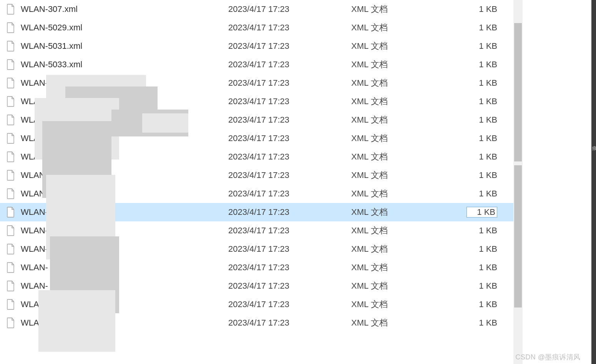 Image resolution: width=596 pixels, height=364 pixels. Describe the element at coordinates (125, 101) in the screenshot. I see `file-name: WLAN-C` at that location.